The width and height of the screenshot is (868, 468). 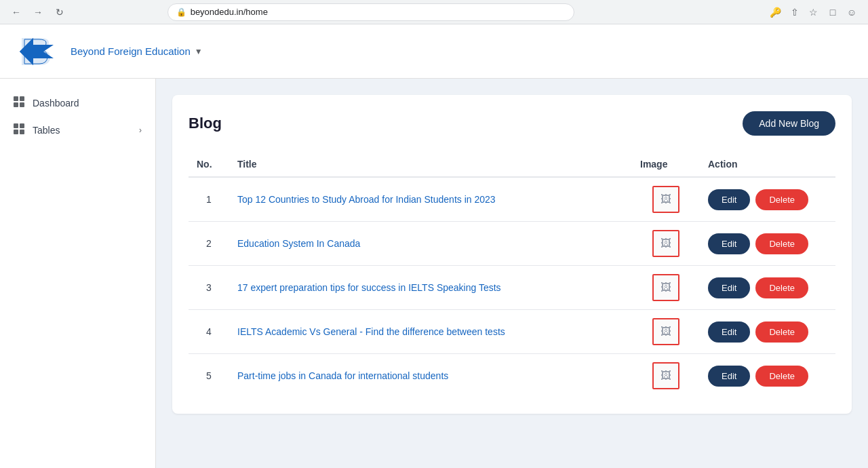 What do you see at coordinates (199, 52) in the screenshot?
I see `chevron-down-icon: ▼` at bounding box center [199, 52].